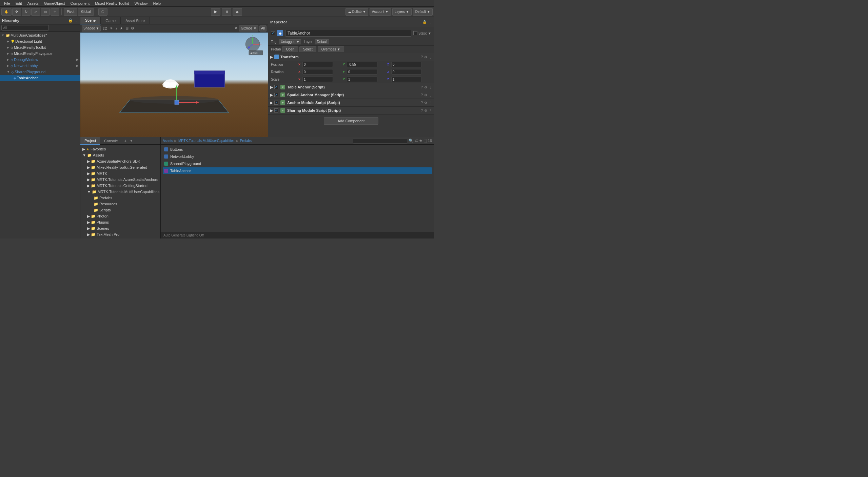 Image resolution: width=868 pixels, height=477 pixels. Describe the element at coordinates (76, 20) in the screenshot. I see `hierarchy-menu-icon: ⋮` at that location.